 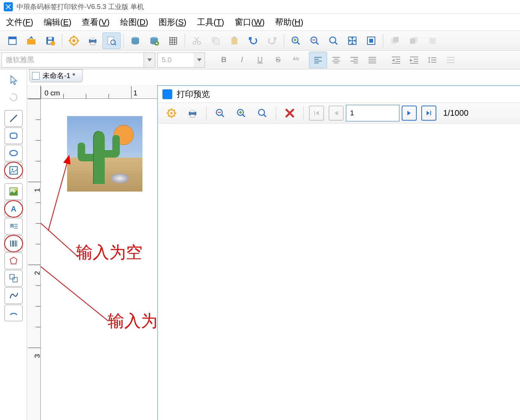 What do you see at coordinates (234, 41) in the screenshot?
I see `paste-button` at bounding box center [234, 41].